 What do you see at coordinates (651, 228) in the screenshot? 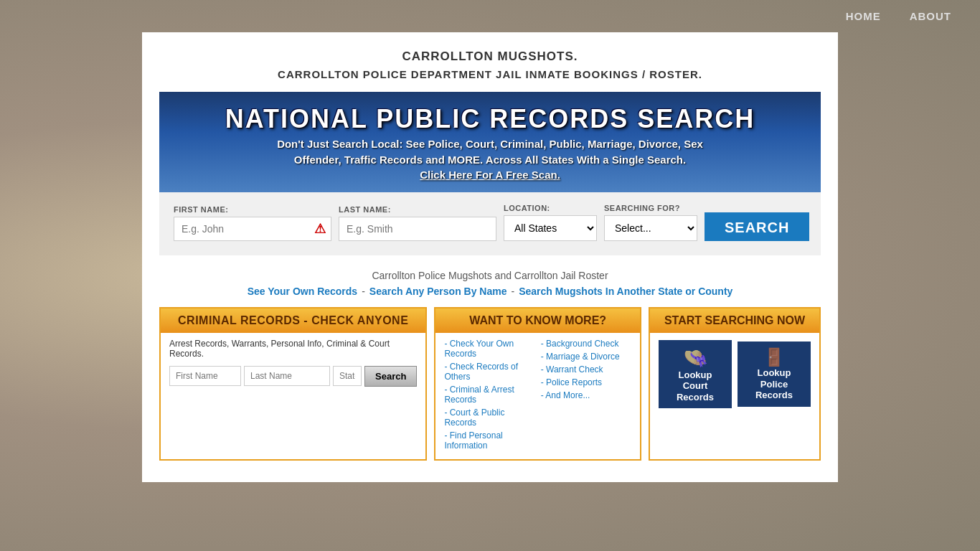
I see `searching-select: Select...` at bounding box center [651, 228].